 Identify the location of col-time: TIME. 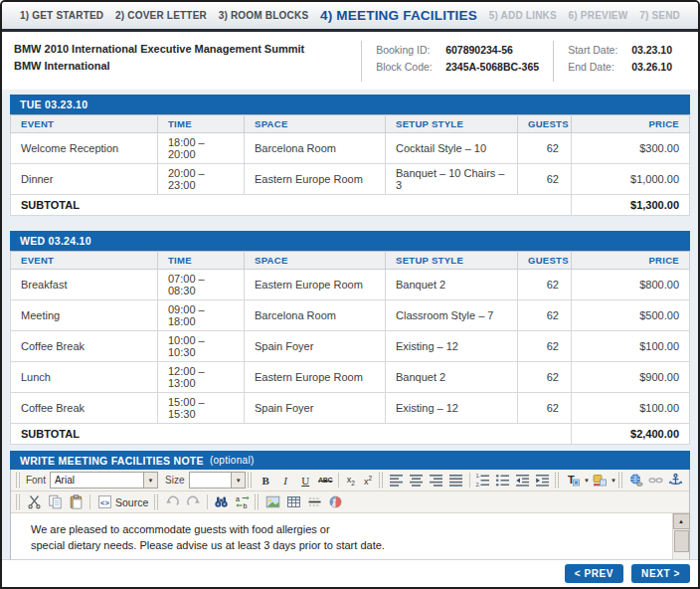
(201, 261).